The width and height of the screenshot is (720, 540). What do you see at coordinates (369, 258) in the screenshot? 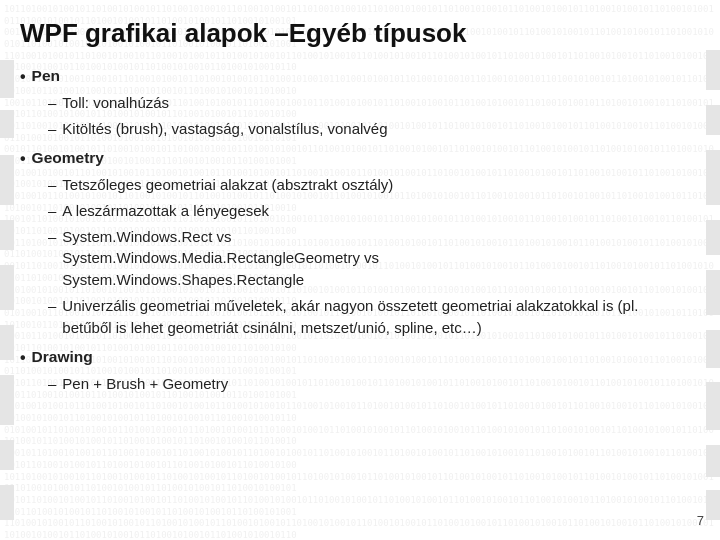
I see `sub-item-geometry-3: – System.Windows.Rect vs System.Windows.…` at bounding box center [369, 258].